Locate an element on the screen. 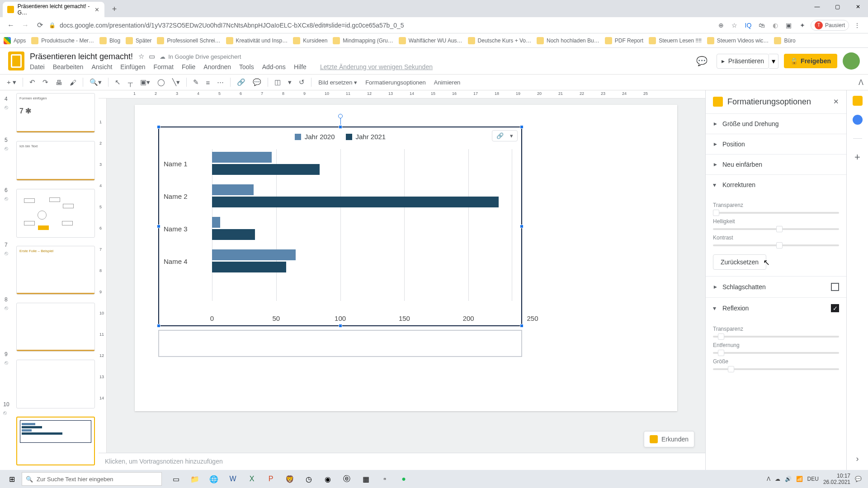 The width and height of the screenshot is (868, 488). bookmark-star-icon: ☆ is located at coordinates (735, 25).